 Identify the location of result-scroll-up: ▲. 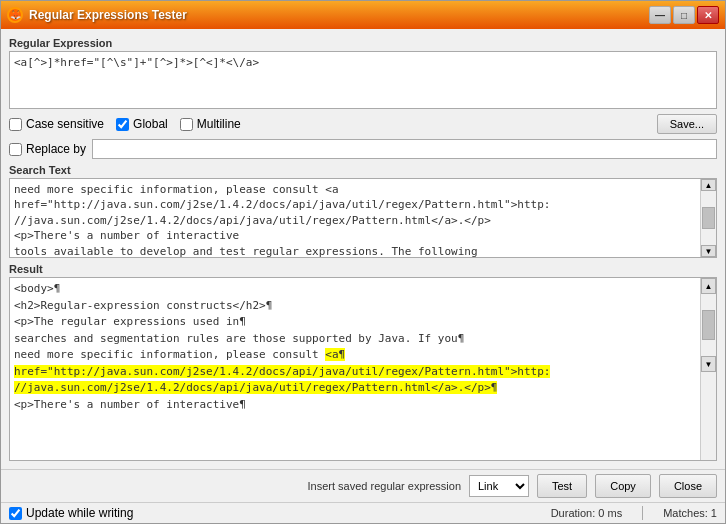
(708, 286).